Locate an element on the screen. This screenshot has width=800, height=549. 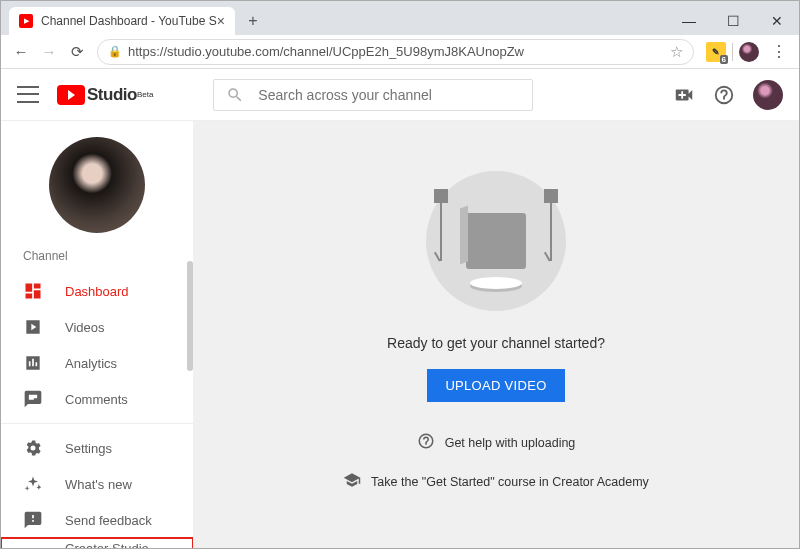
whatsnew-icon is located at coordinates (33, 484).